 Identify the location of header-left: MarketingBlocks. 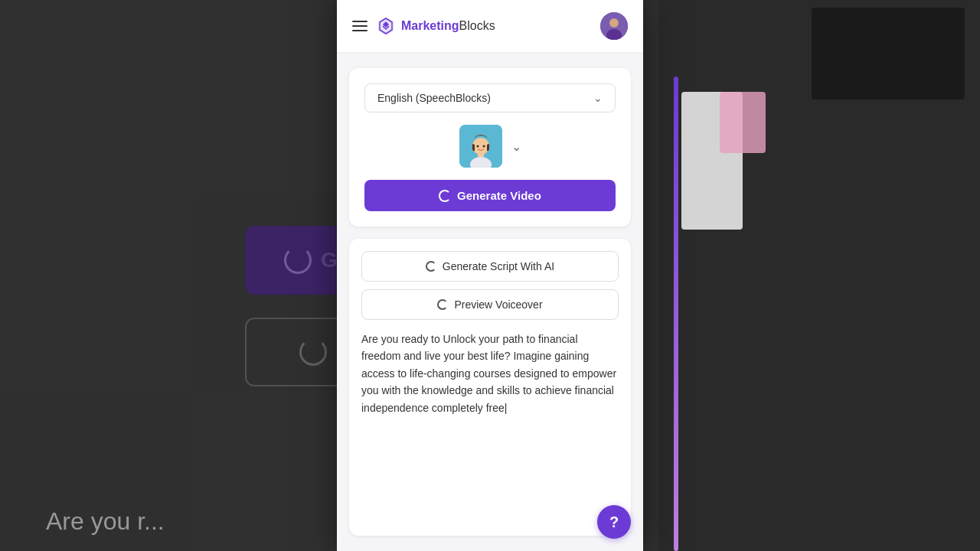
(424, 26).